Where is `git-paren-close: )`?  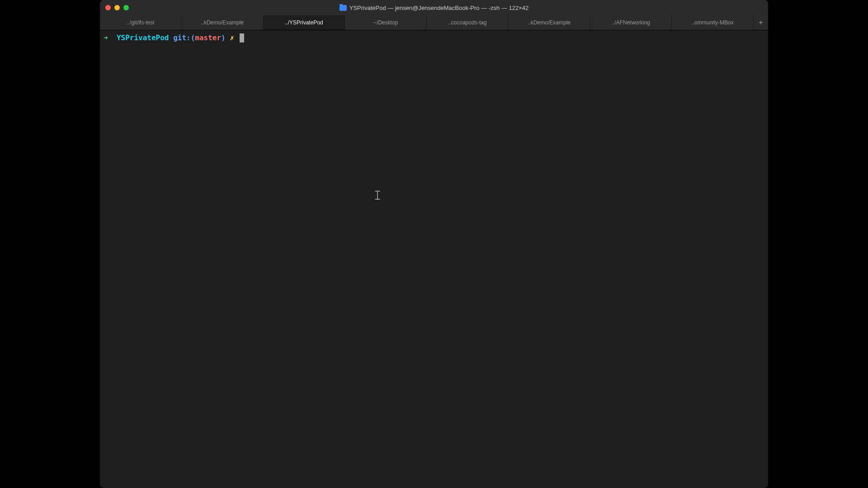 git-paren-close: ) is located at coordinates (223, 38).